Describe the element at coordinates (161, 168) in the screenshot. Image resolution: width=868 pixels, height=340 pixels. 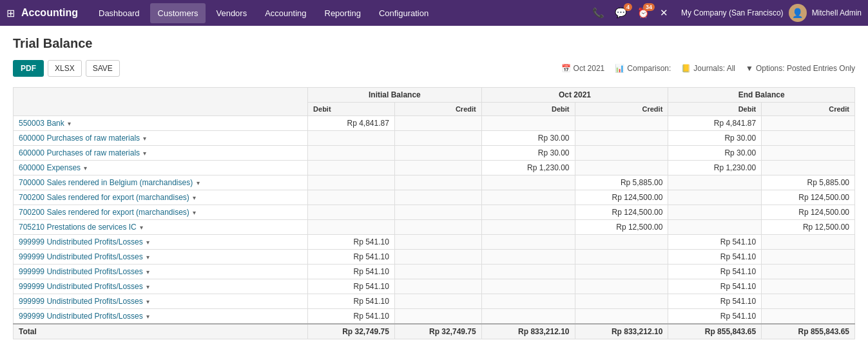
I see `account-name-cell: 600000 Expenses ▾` at that location.